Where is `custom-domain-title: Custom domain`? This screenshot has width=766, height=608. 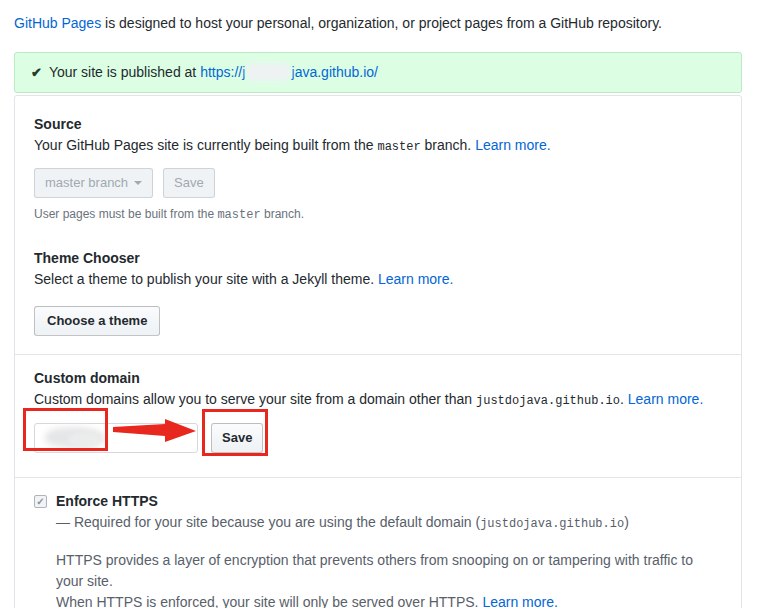
custom-domain-title: Custom domain is located at coordinates (378, 378).